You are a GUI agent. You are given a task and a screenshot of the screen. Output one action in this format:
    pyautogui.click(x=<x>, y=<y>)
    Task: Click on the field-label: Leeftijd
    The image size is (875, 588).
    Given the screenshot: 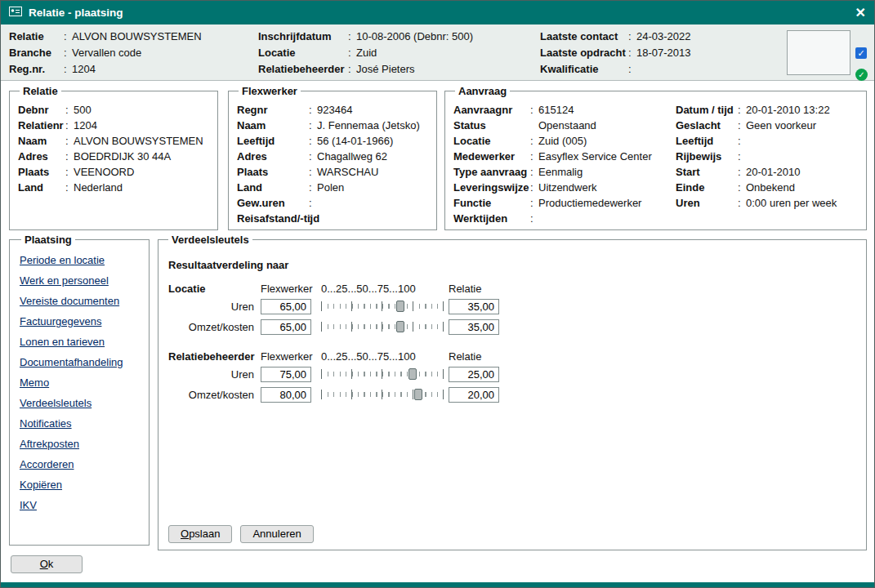 What is the action you would take?
    pyautogui.click(x=273, y=140)
    